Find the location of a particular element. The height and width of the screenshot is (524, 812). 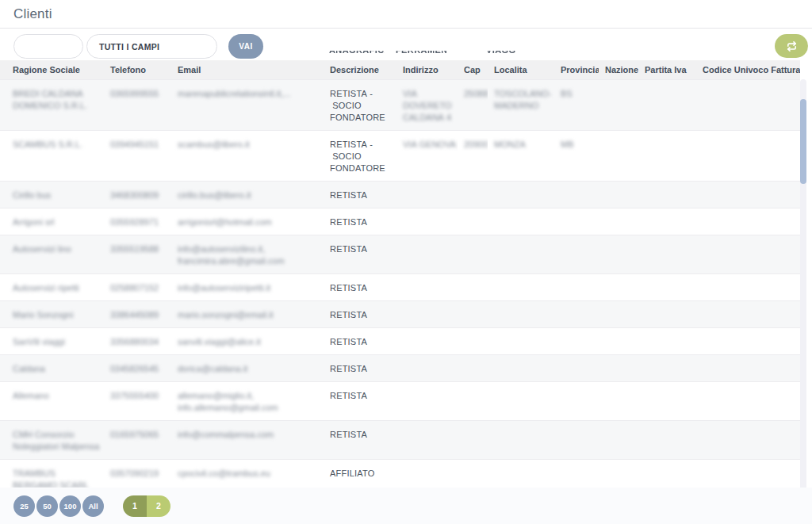

column-header-descrizione: Descrizione is located at coordinates (360, 70).